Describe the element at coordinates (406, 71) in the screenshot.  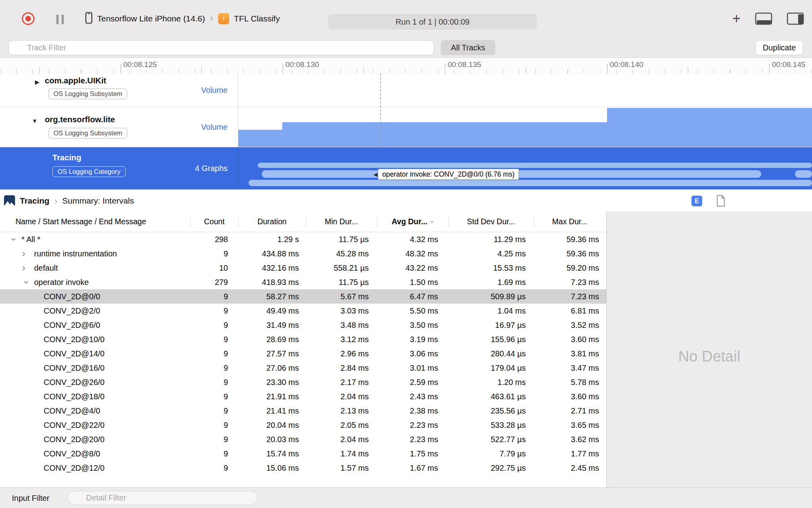
I see `ruler-minor-ticks` at that location.